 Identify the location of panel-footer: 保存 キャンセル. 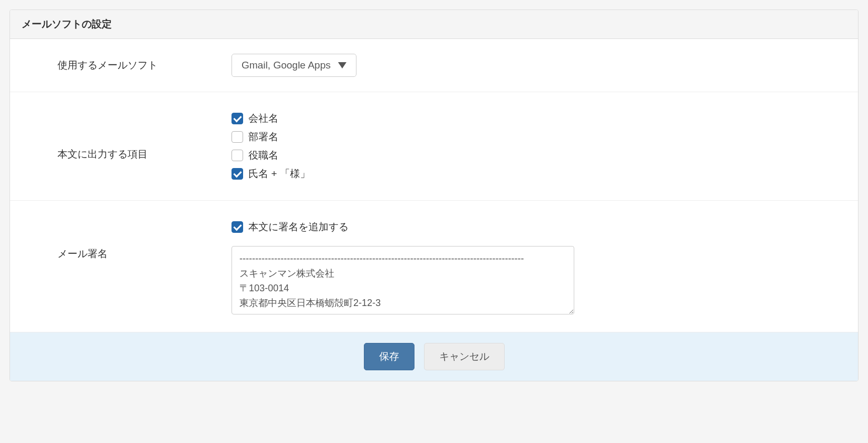
(434, 357).